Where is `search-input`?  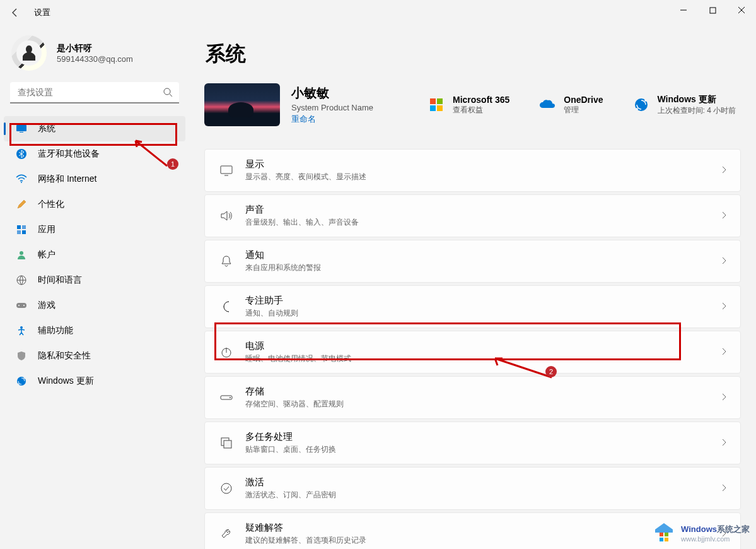
search-input is located at coordinates (95, 93).